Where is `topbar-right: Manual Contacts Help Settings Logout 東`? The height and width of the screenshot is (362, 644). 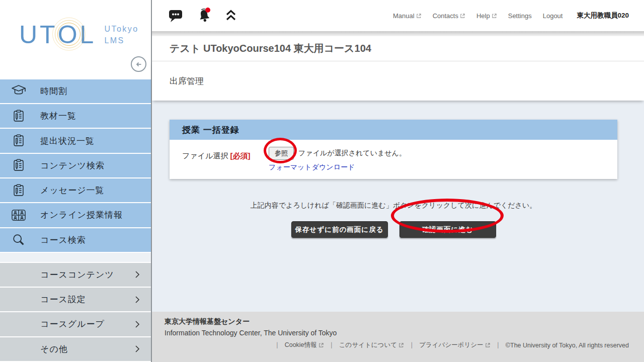 topbar-right: Manual Contacts Help Settings Logout 東 is located at coordinates (511, 16).